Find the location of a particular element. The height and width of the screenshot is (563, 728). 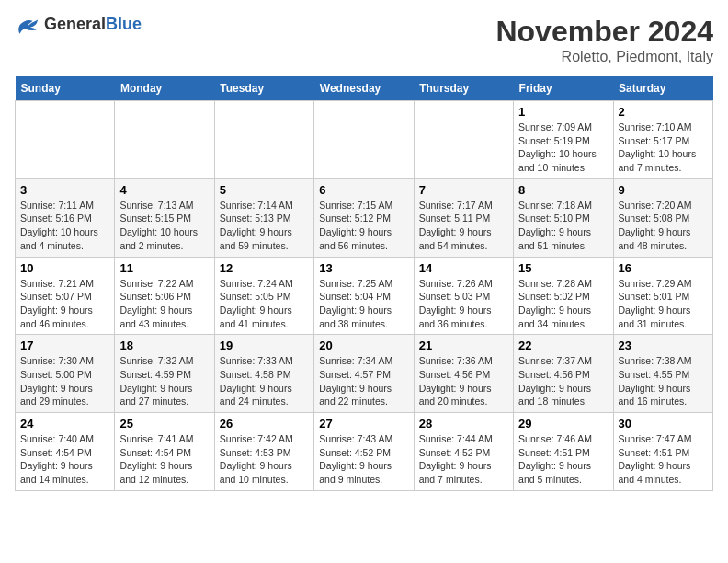

calendar-week-row: 10Sunrise: 7:21 AM Sunset: 5:07 PM Dayli… is located at coordinates (364, 296).